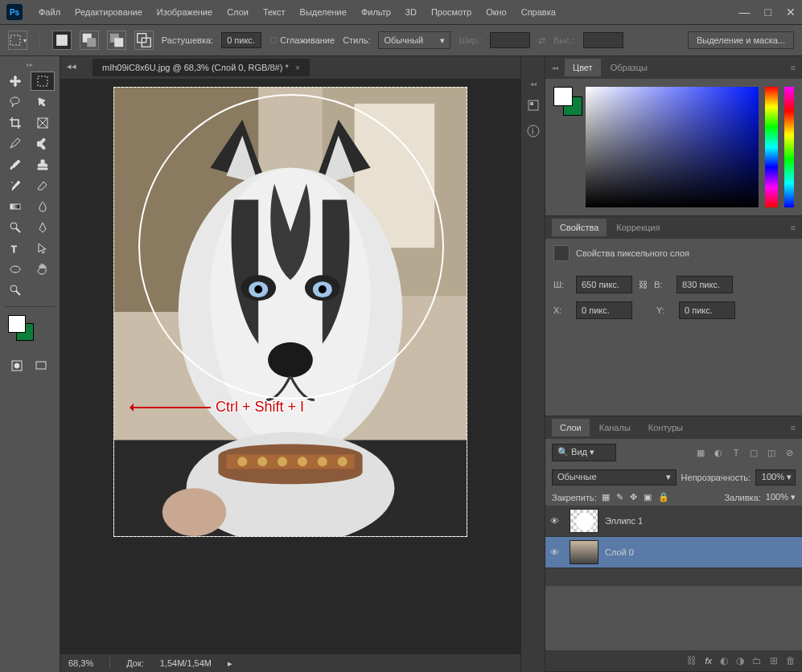 This screenshot has height=672, width=802. I want to click on link-layers-icon: ⛓, so click(692, 661).